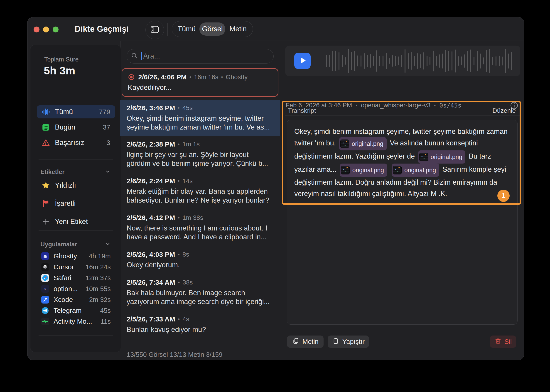 This screenshot has height=392, width=550. Describe the element at coordinates (200, 218) in the screenshot. I see `list-item-header: 2/5/26, 4:12 PM•1m 38s` at that location.